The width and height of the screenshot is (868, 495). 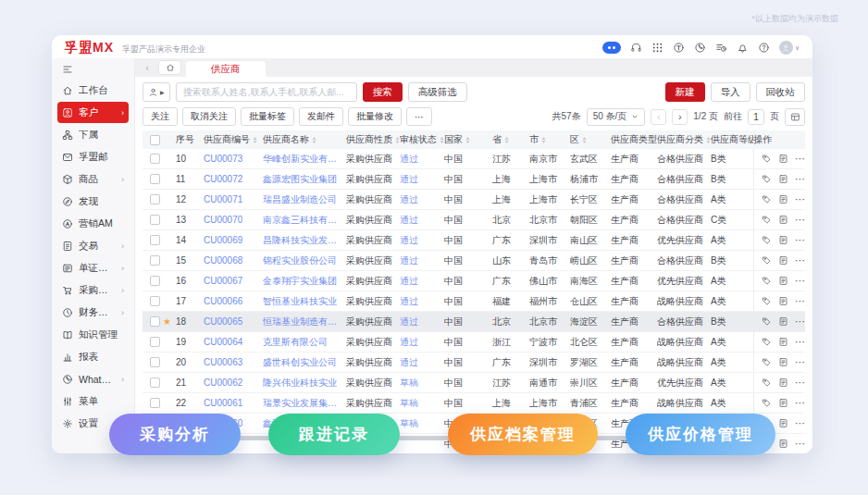 What do you see at coordinates (679, 117) in the screenshot?
I see `next-page-button: ›` at bounding box center [679, 117].